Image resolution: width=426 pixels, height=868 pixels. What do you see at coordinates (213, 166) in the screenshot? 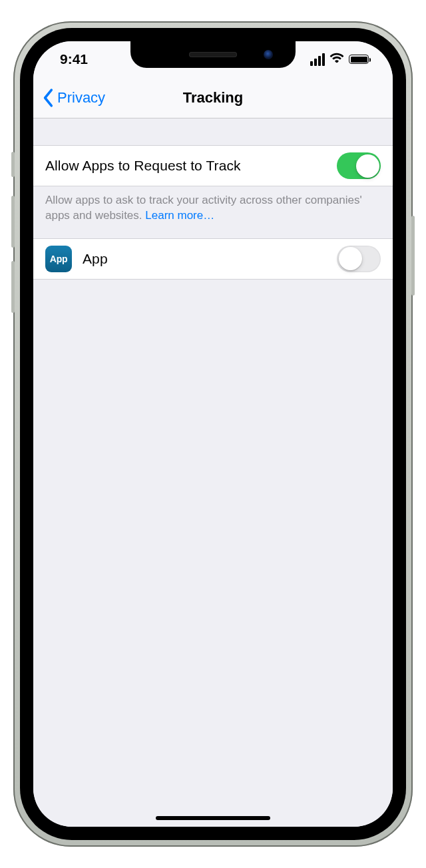
I see `allow-tracking-cell: Allow Apps to Request to Track` at bounding box center [213, 166].